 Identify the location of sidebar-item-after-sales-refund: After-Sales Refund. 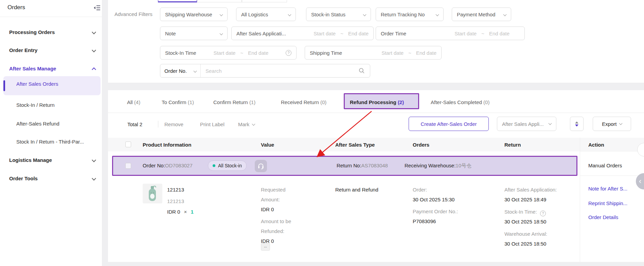
(38, 124).